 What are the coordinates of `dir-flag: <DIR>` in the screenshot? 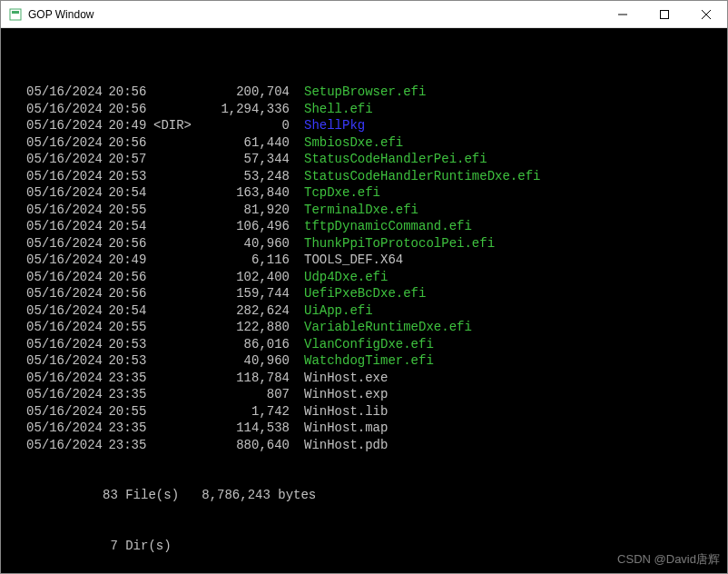 It's located at (176, 125).